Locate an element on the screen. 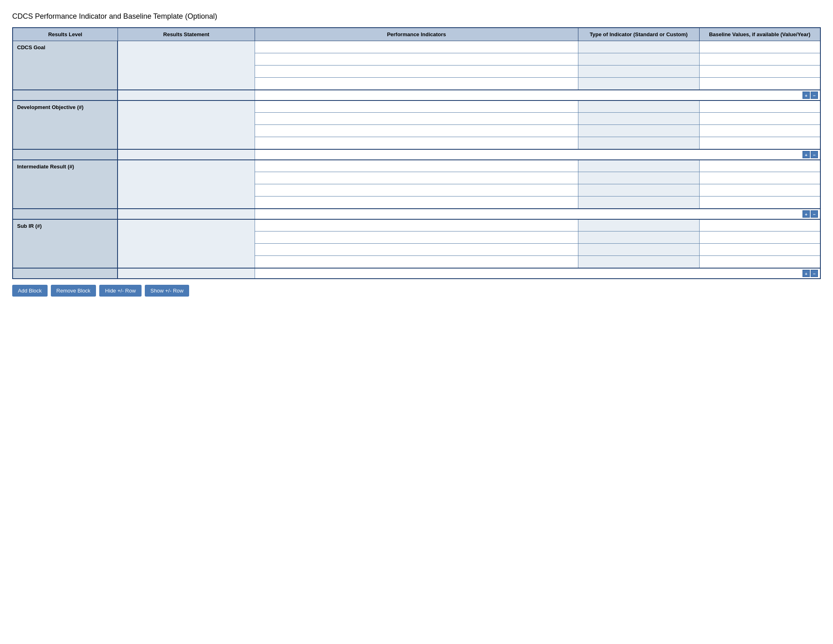 This screenshot has height=644, width=833. add-row-intermediate-result: + is located at coordinates (806, 214).